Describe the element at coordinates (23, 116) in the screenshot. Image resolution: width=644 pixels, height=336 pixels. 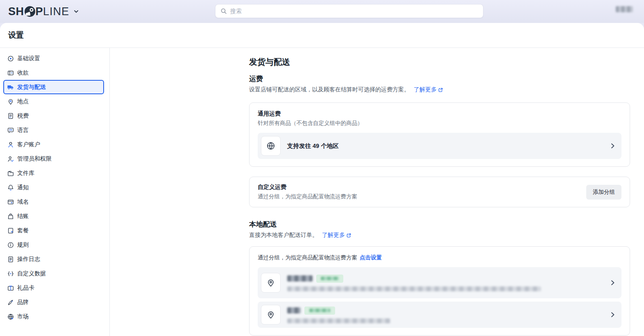
I see `sidebar-item-label: 税费` at that location.